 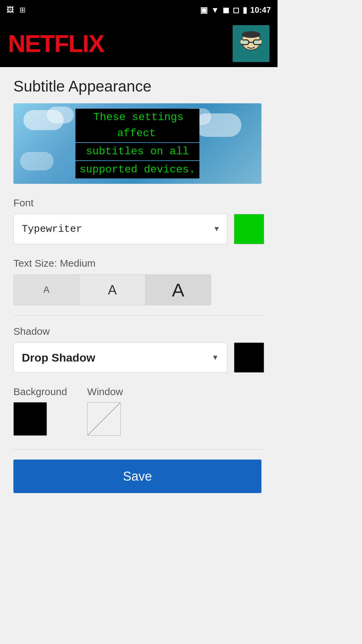 I want to click on battery-icon: ▮, so click(x=245, y=10).